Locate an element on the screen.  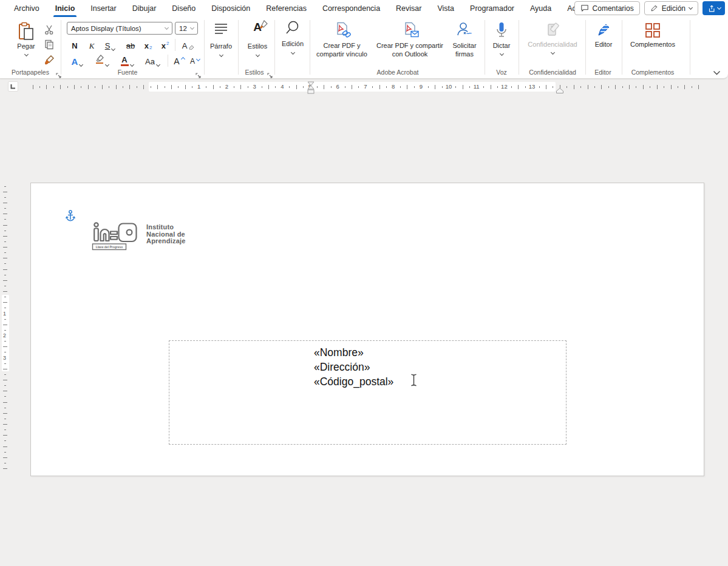
sensitivity-tag-icon is located at coordinates (553, 30).